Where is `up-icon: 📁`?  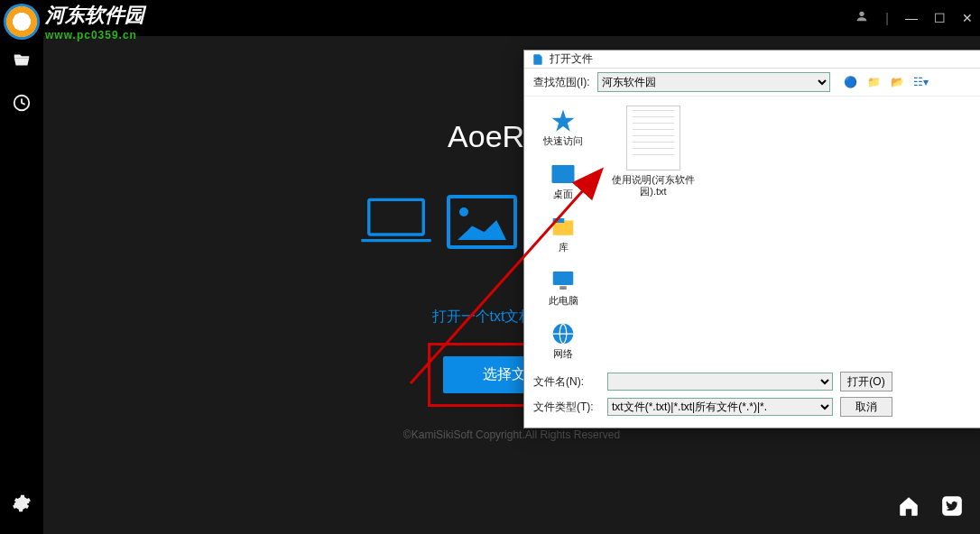 up-icon: 📁 is located at coordinates (874, 82).